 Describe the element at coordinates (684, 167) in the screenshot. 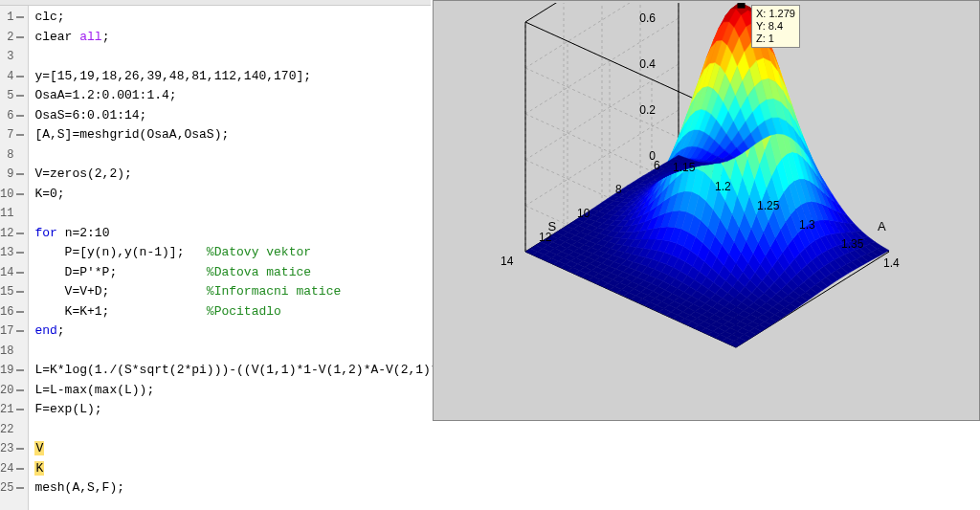

I see `svg-text: 1.15` at that location.